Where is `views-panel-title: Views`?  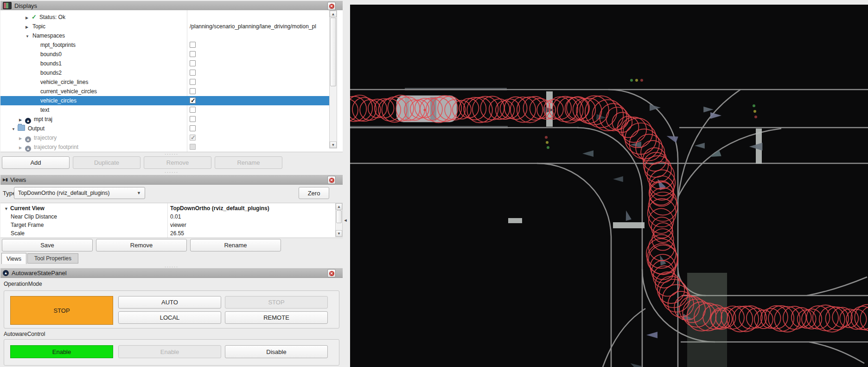 views-panel-title: Views is located at coordinates (18, 180).